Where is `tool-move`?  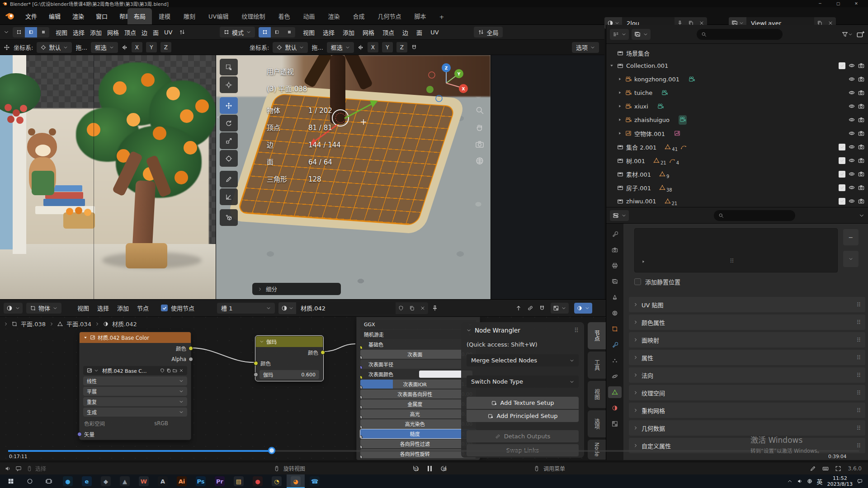 tool-move is located at coordinates (229, 106).